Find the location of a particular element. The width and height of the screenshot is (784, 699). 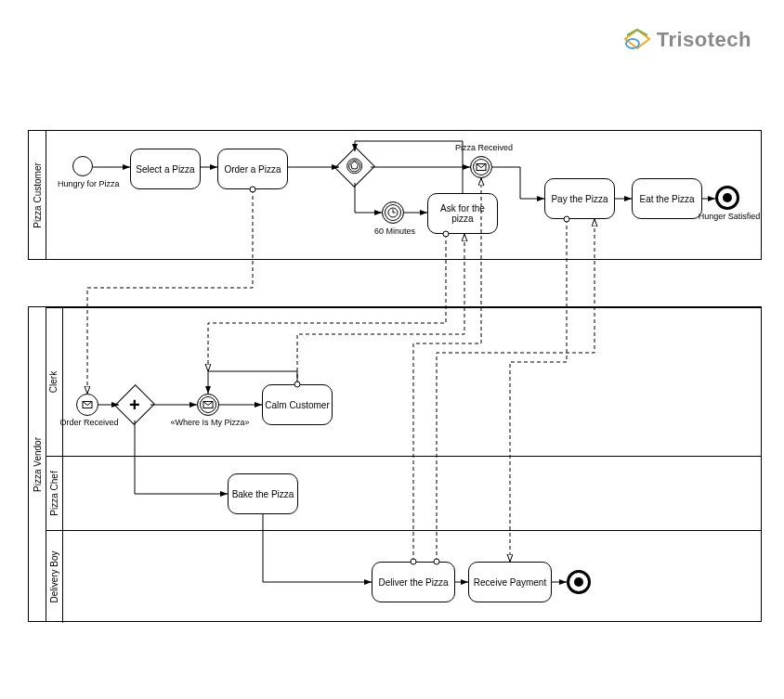

lane-chef-label: Pizza Chef is located at coordinates (54, 494).